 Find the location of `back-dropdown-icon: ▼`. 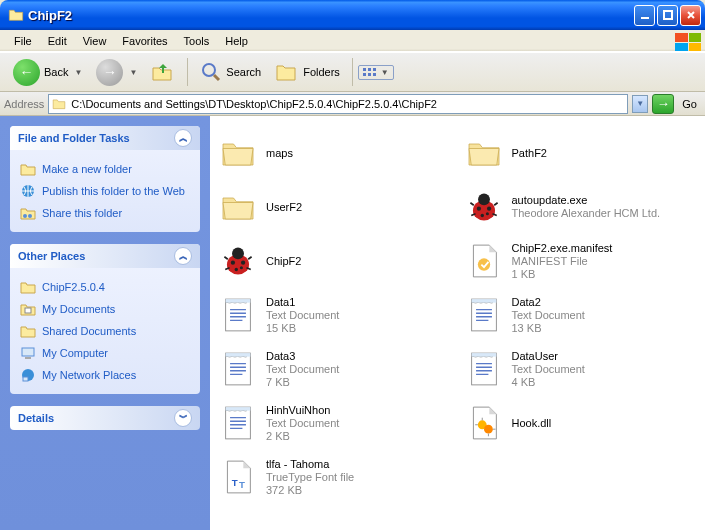

back-dropdown-icon: ▼ is located at coordinates (78, 72).